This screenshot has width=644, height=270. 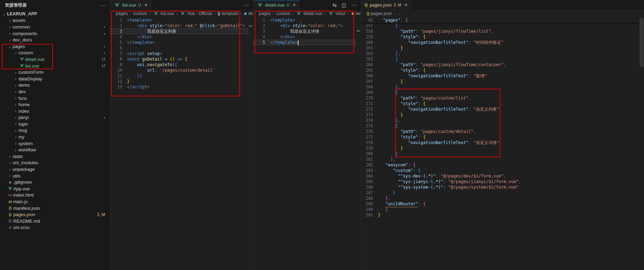 I want to click on scrollbar-slider, so click(x=642, y=42).